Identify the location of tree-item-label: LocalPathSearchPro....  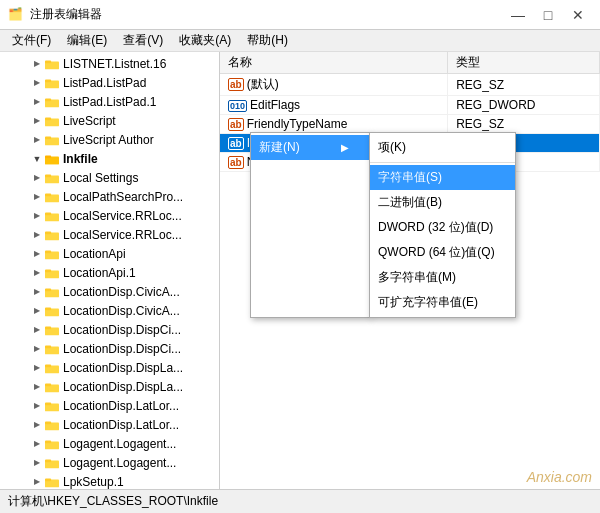
(123, 197).